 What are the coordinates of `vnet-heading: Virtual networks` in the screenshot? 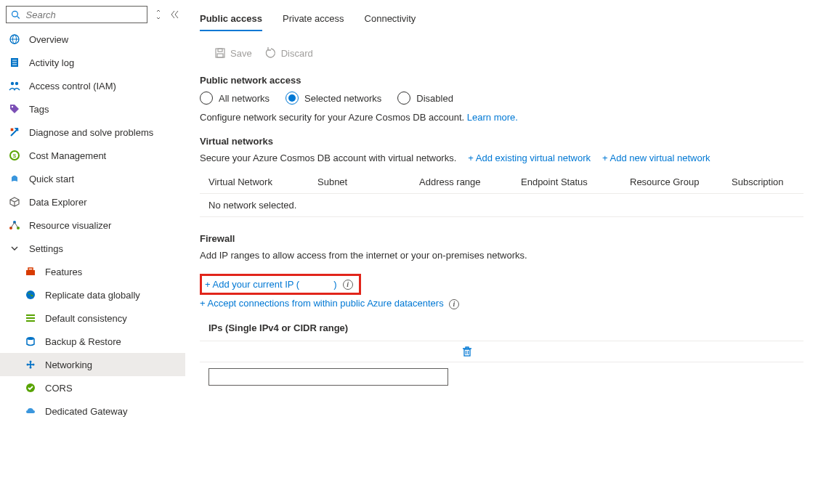 It's located at (501, 141).